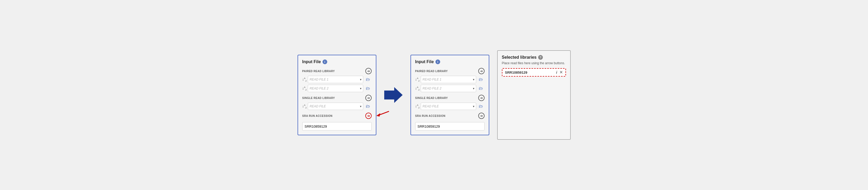 The height and width of the screenshot is (190, 868). Describe the element at coordinates (369, 116) in the screenshot. I see `sra-send-button-1: ➔` at that location.